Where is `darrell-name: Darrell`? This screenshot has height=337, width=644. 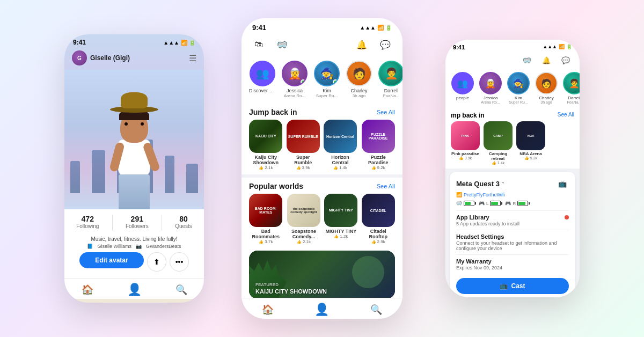 darrell-name: Darrell is located at coordinates (392, 91).